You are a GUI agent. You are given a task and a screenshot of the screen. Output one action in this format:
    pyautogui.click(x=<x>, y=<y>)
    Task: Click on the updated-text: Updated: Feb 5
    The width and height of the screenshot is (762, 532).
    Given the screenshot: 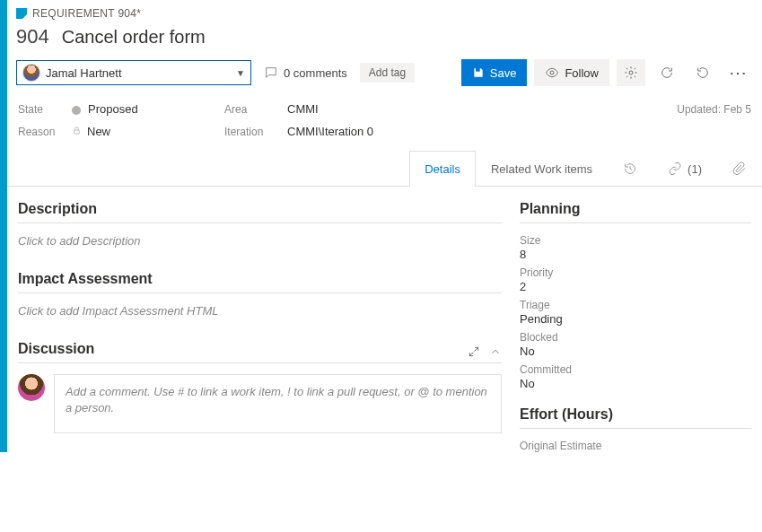 What is the action you would take?
    pyautogui.click(x=714, y=109)
    